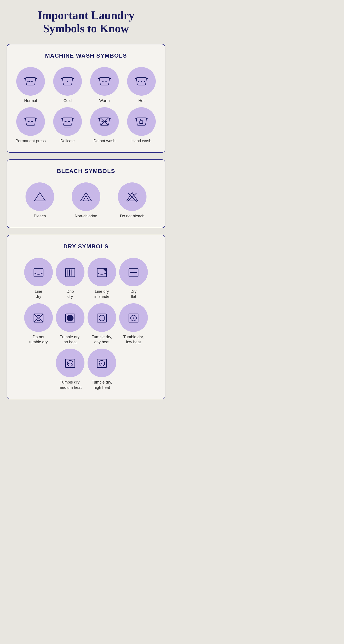  I want to click on symbol-drip-dry: Dripdry, so click(70, 278).